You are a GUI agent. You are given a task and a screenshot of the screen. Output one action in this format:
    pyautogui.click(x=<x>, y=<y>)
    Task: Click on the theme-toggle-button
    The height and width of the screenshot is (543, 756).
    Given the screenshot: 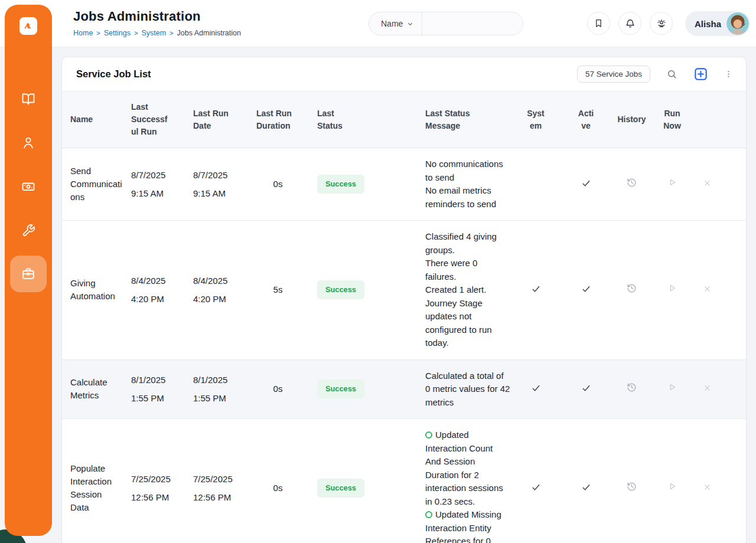 What is the action you would take?
    pyautogui.click(x=662, y=24)
    